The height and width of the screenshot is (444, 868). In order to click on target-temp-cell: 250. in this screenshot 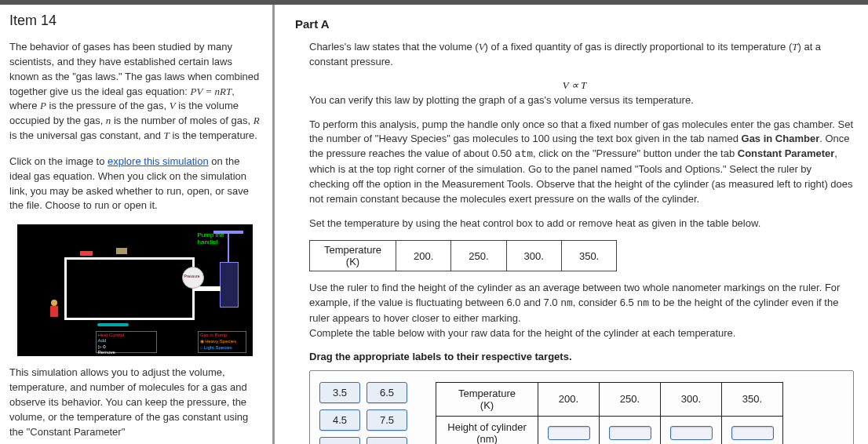, I will do `click(630, 399)`.